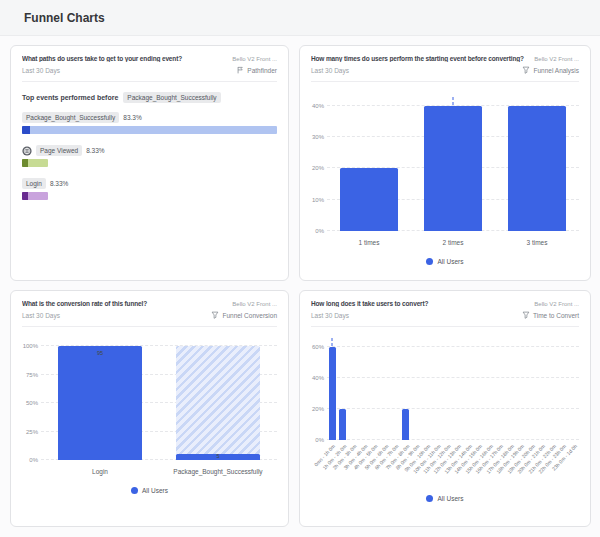 The height and width of the screenshot is (537, 600). Describe the element at coordinates (370, 242) in the screenshot. I see `x-axis-label: 1 times` at that location.